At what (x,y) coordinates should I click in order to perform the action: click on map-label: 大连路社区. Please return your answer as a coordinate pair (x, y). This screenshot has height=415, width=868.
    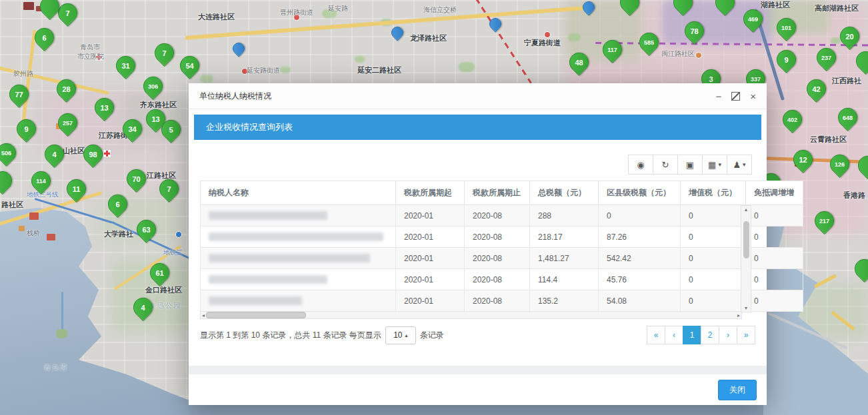
    Looking at the image, I should click on (216, 17).